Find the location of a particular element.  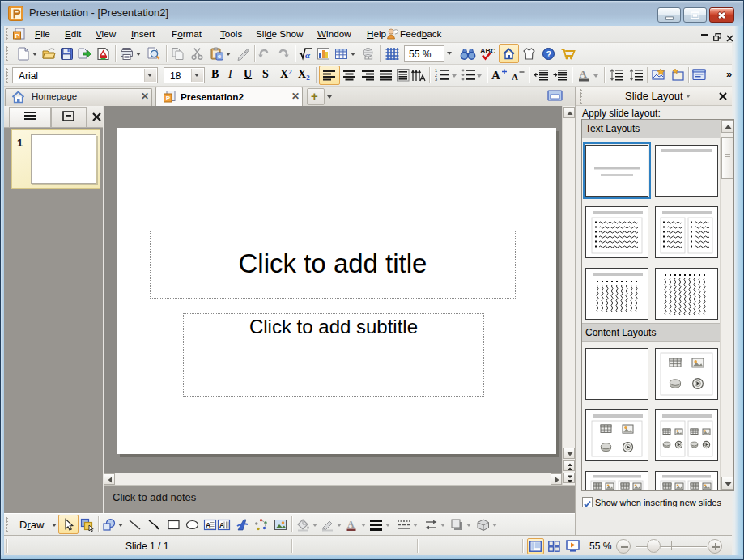

svg-text: 3 is located at coordinates (436, 79).